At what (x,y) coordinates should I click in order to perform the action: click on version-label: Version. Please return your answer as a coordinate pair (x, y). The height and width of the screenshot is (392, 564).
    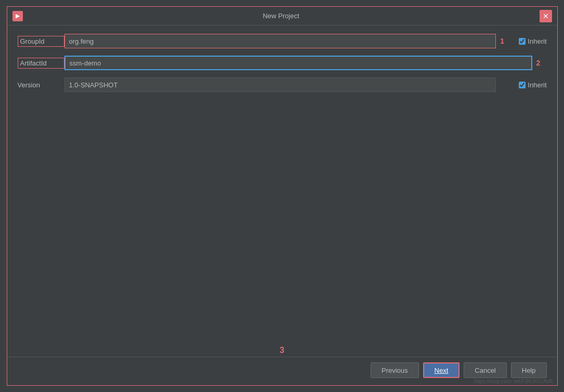
    Looking at the image, I should click on (41, 85).